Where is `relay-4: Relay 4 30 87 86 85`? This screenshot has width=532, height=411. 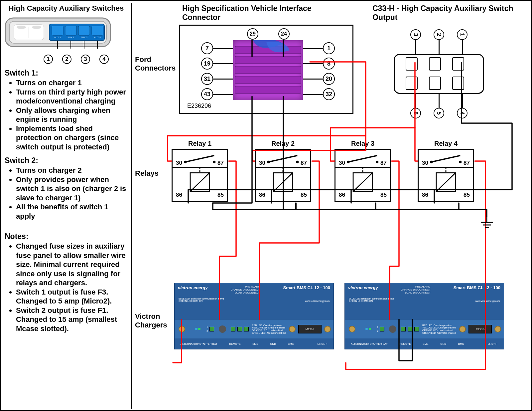 relay-4: Relay 4 30 87 86 85 is located at coordinates (446, 171).